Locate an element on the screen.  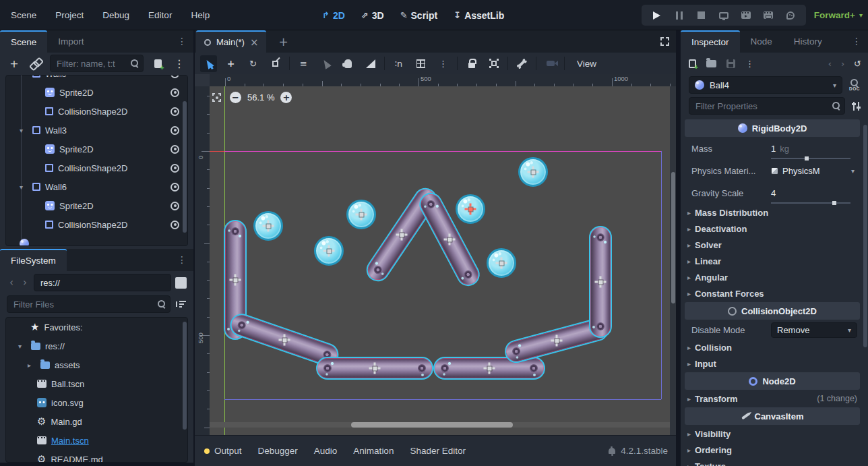
tab-inspector: Inspector is located at coordinates (710, 42).